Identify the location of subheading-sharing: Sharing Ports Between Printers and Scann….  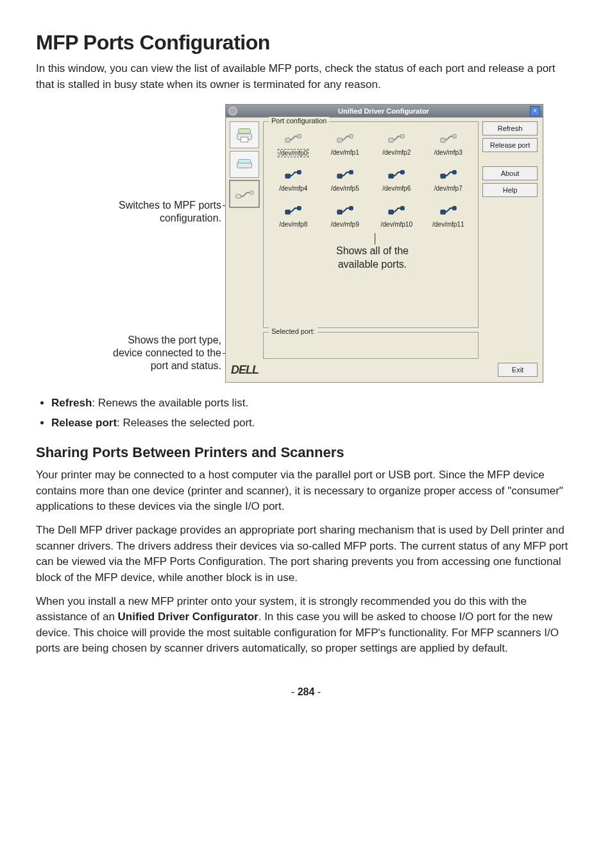
(306, 453).